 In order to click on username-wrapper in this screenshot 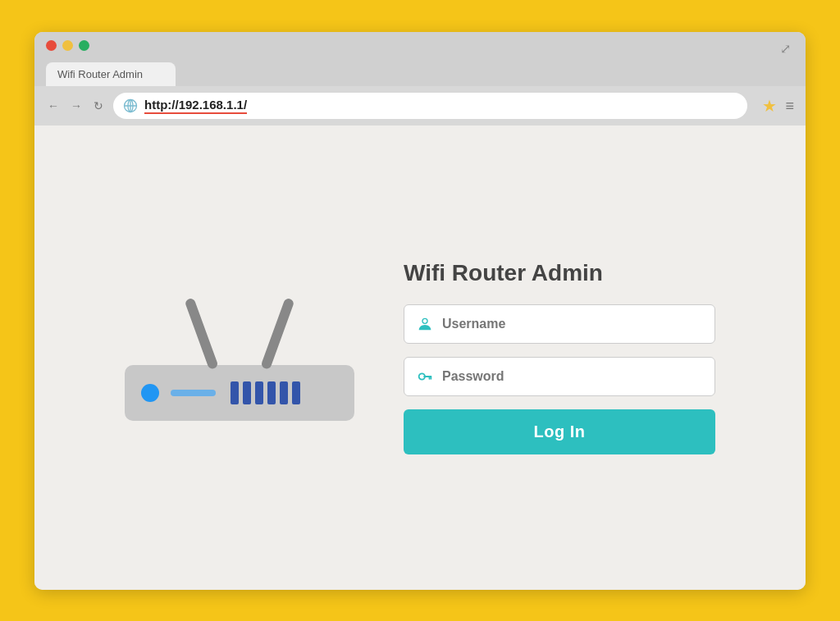, I will do `click(559, 324)`.